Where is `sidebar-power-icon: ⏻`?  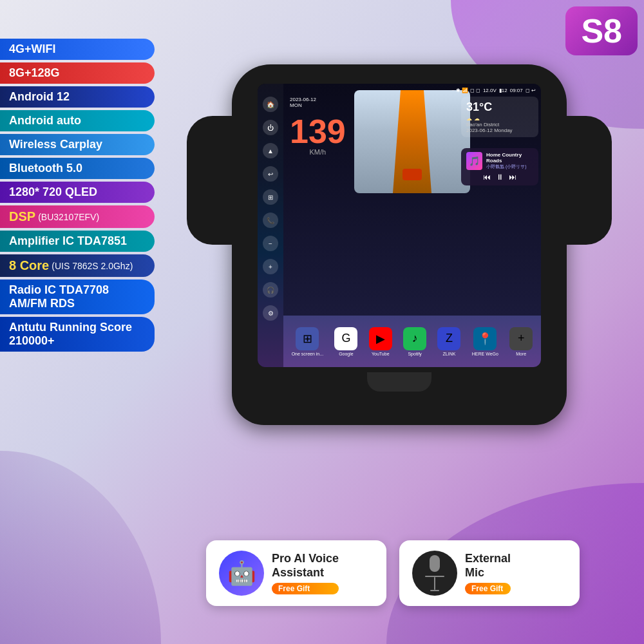
sidebar-power-icon: ⏻ is located at coordinates (270, 128).